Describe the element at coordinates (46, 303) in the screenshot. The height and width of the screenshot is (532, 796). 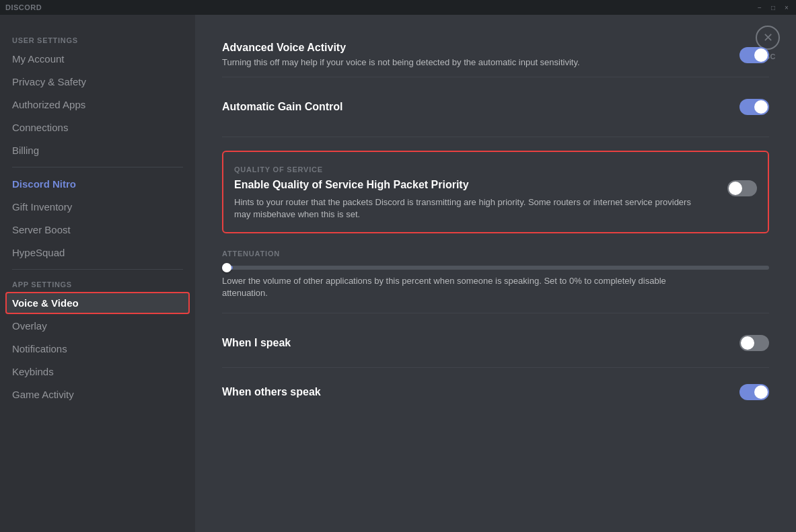
I see `sidebar-item-label: Voice & Video` at that location.